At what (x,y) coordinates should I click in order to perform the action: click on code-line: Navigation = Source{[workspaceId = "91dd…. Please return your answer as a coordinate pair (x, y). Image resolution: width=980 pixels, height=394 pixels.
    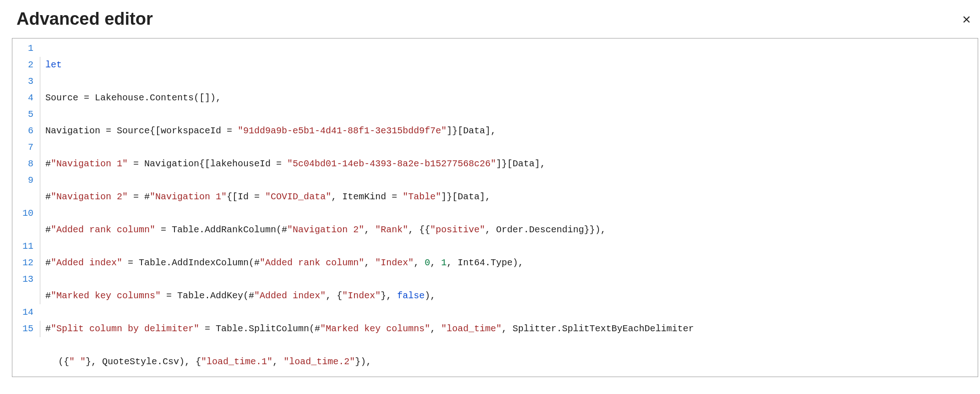
    Looking at the image, I should click on (370, 131).